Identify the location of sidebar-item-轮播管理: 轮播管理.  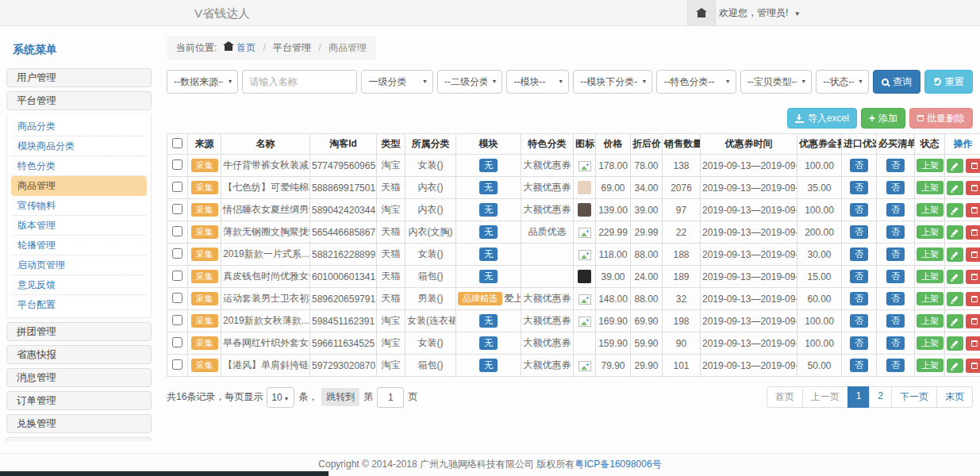
(79, 246).